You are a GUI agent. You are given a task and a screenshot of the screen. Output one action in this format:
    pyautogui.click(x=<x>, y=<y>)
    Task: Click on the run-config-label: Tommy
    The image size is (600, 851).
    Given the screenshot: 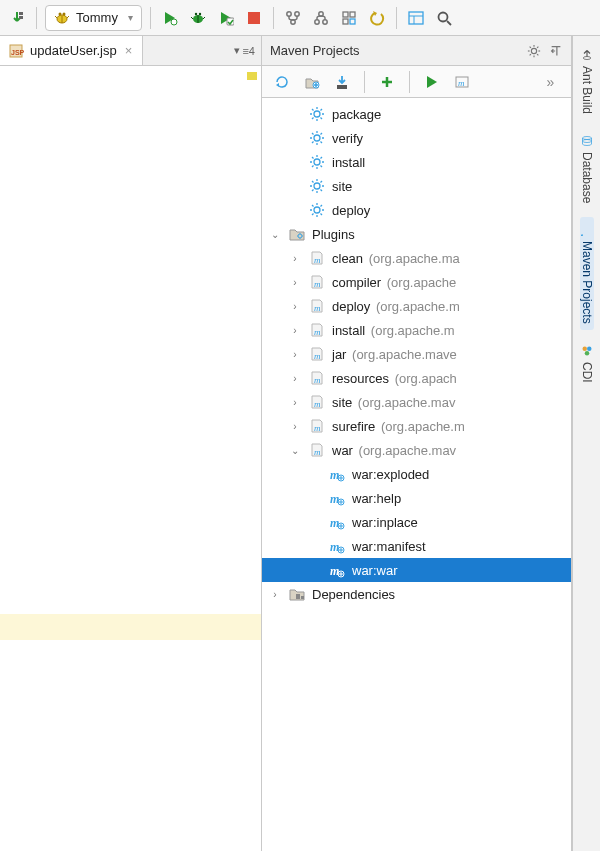 What is the action you would take?
    pyautogui.click(x=97, y=18)
    